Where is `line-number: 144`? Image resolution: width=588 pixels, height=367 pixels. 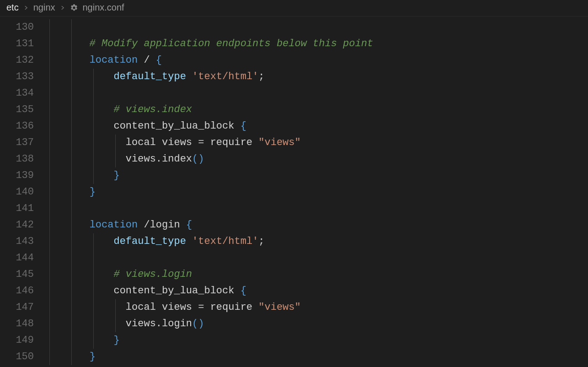 line-number: 144 is located at coordinates (21, 258).